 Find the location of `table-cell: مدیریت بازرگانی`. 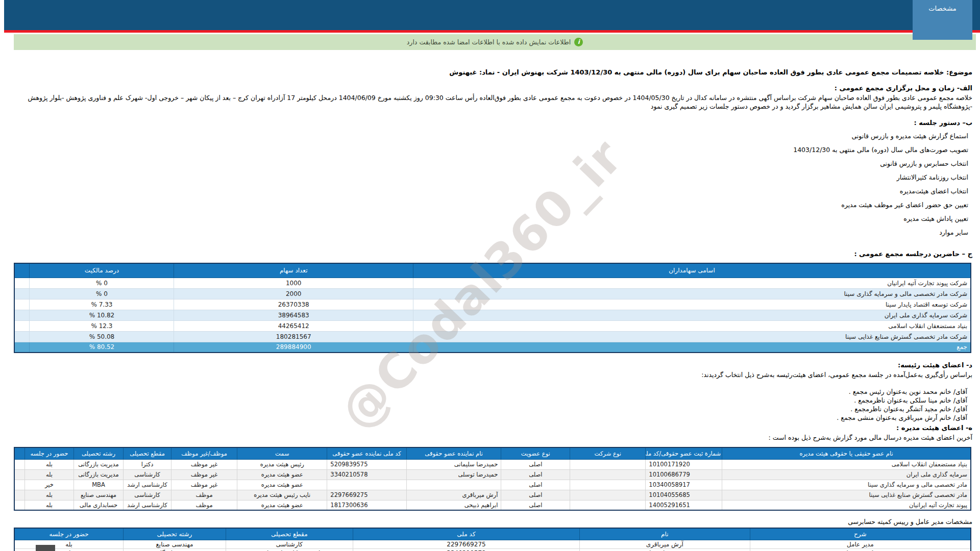

table-cell: مدیریت بازرگانی is located at coordinates (98, 474).